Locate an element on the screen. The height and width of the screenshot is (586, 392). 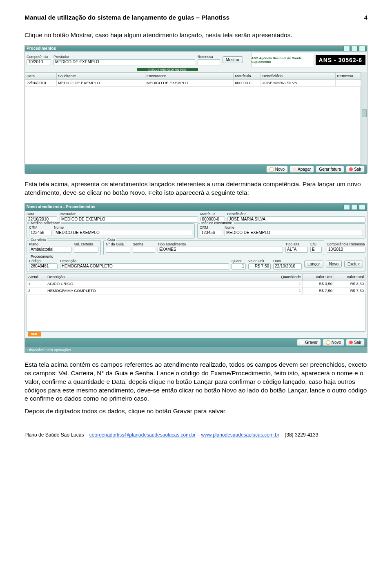
table-row: 22/10/2010MEDICO DE EXEMPLOMEDICO DE EXE… is located at coordinates (193, 82).